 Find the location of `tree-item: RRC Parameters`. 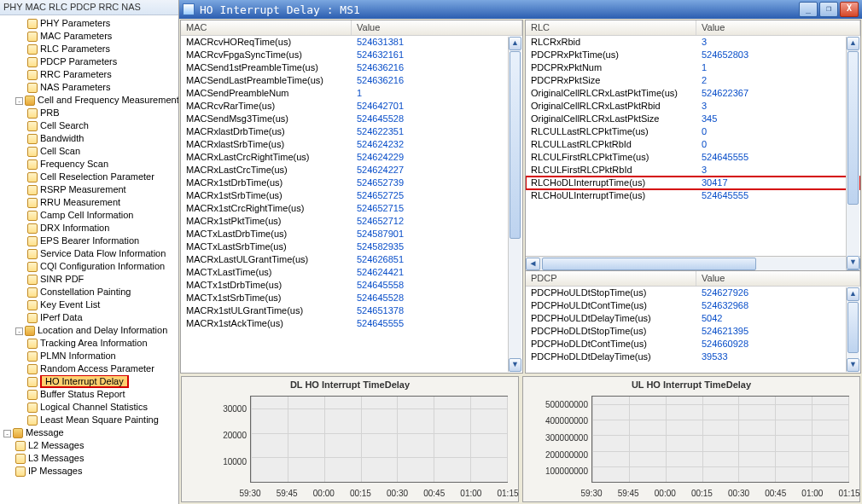

tree-item: RRC Parameters is located at coordinates (90, 75).